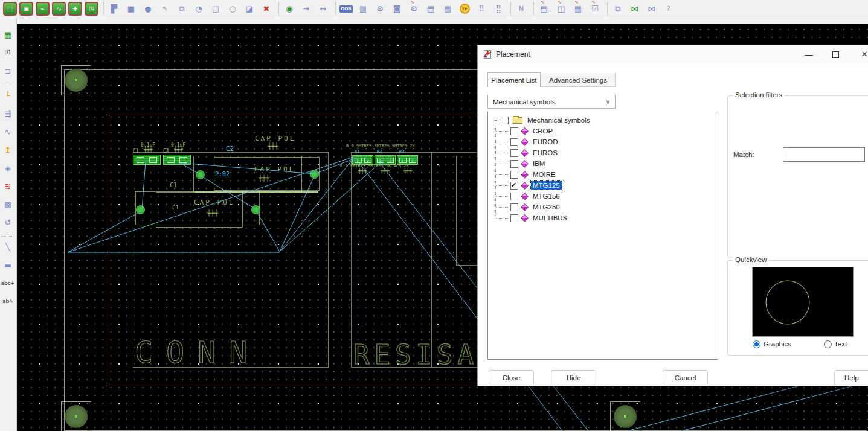 The image size is (868, 431). What do you see at coordinates (578, 9) in the screenshot?
I see `symbol-manual-icon: ▦` at bounding box center [578, 9].